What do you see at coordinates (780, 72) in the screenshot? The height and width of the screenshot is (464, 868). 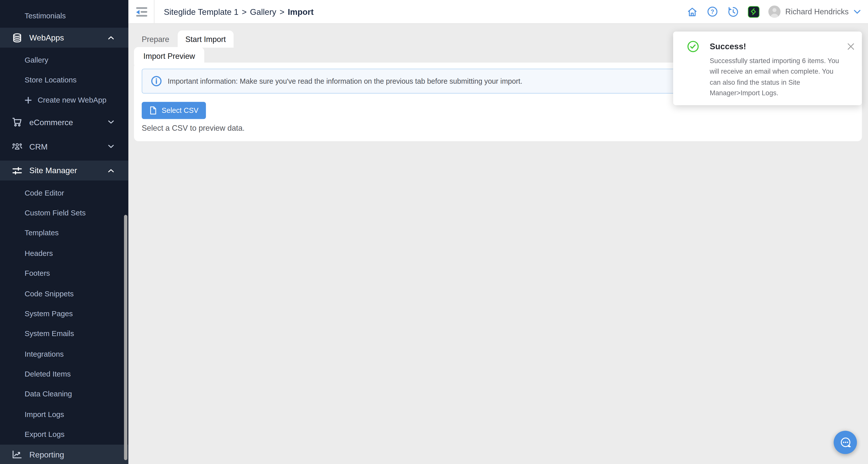 I see `toast-message-line: will receive an email when complete. You` at bounding box center [780, 72].